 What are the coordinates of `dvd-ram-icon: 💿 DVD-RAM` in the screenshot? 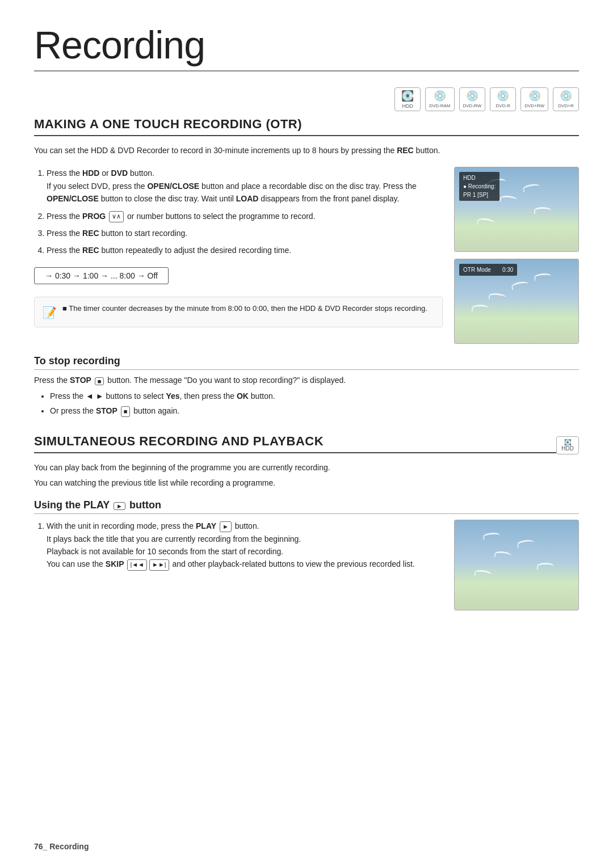 It's located at (439, 99).